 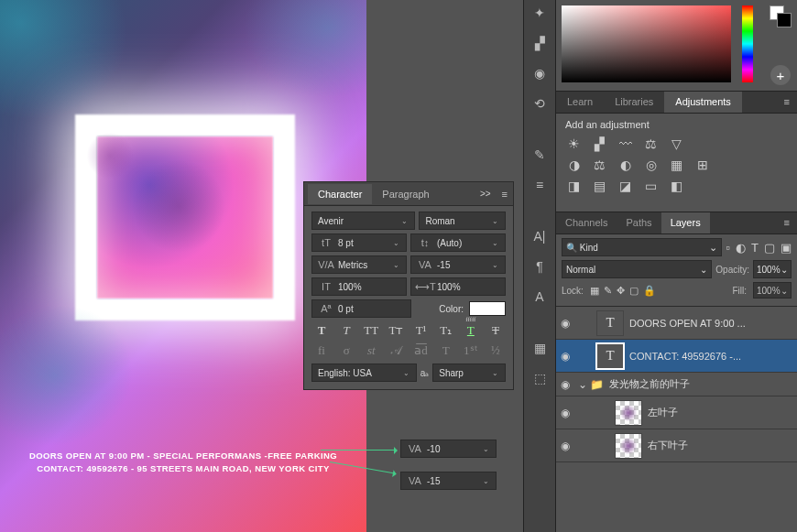 What do you see at coordinates (540, 266) in the screenshot?
I see `paragraph-panel-icon: ¶` at bounding box center [540, 266].